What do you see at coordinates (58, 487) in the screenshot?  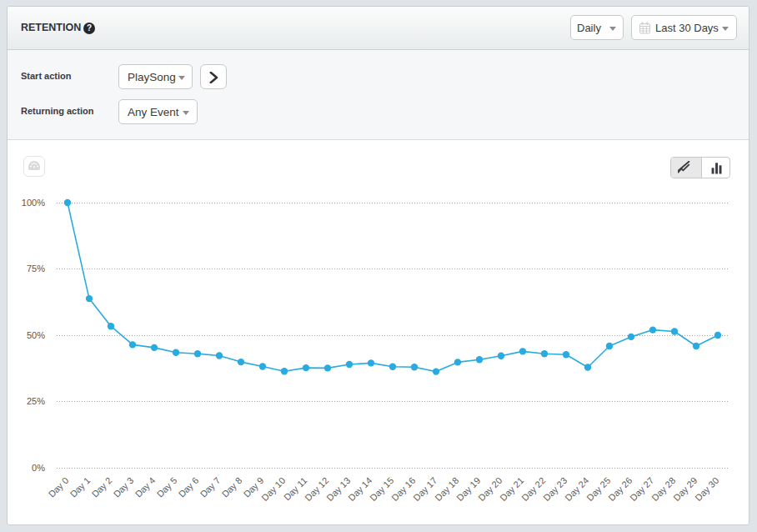 I see `svg-text: Day 0` at bounding box center [58, 487].